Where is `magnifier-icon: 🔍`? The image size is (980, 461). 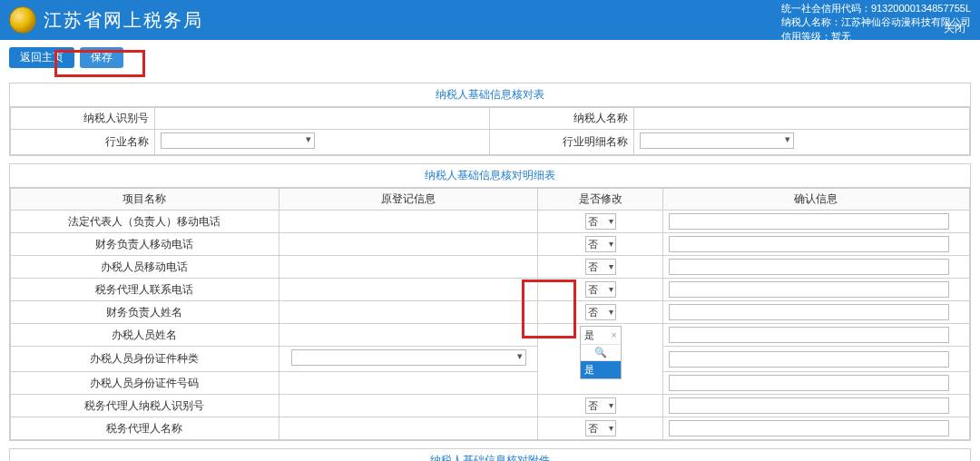
magnifier-icon: 🔍 is located at coordinates (601, 353).